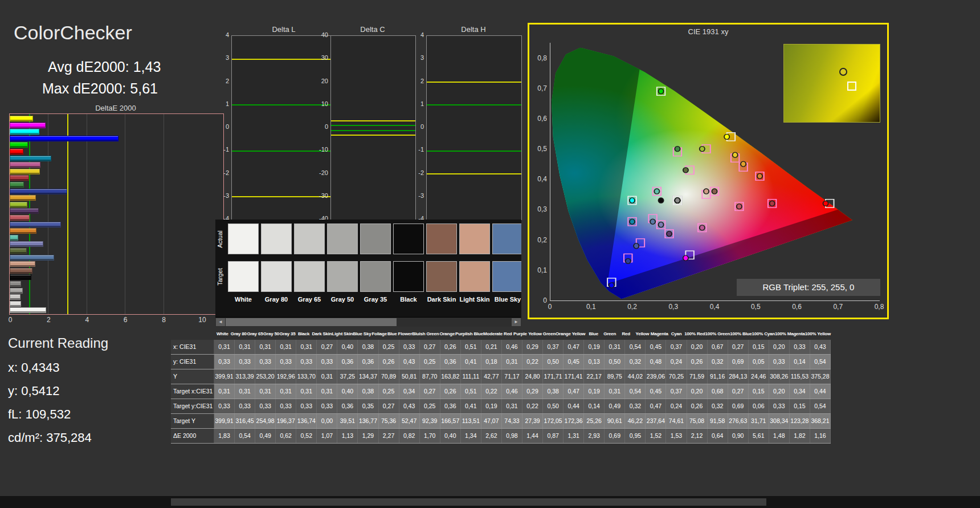 Image resolution: width=980 pixels, height=508 pixels. What do you see at coordinates (676, 361) in the screenshot?
I see `table-cell: 0,24` at bounding box center [676, 361].